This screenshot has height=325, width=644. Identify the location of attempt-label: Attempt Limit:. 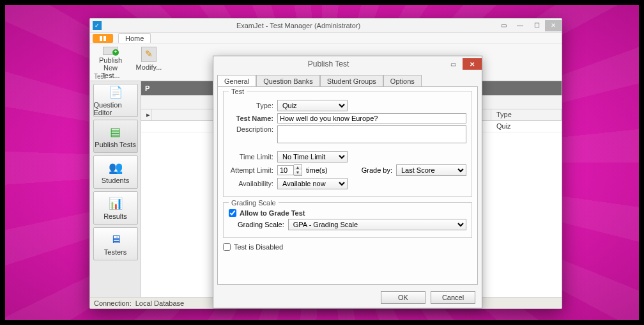
(251, 170).